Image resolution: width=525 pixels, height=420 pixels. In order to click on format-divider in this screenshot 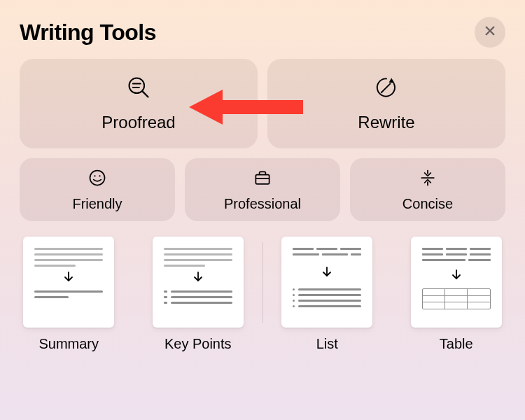, I will do `click(263, 283)`.